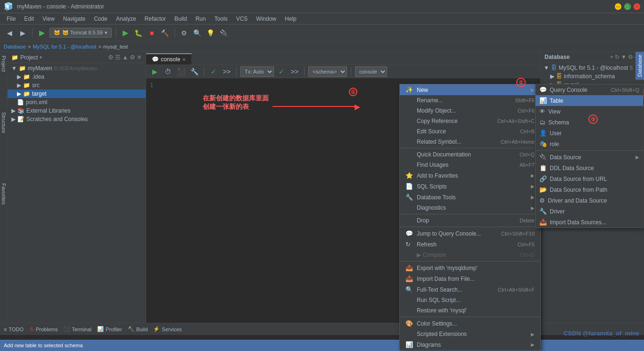 The height and width of the screenshot is (351, 644). What do you see at coordinates (470, 131) in the screenshot?
I see `ctx-edit-src: Edit Source Ctrl+B` at bounding box center [470, 131].